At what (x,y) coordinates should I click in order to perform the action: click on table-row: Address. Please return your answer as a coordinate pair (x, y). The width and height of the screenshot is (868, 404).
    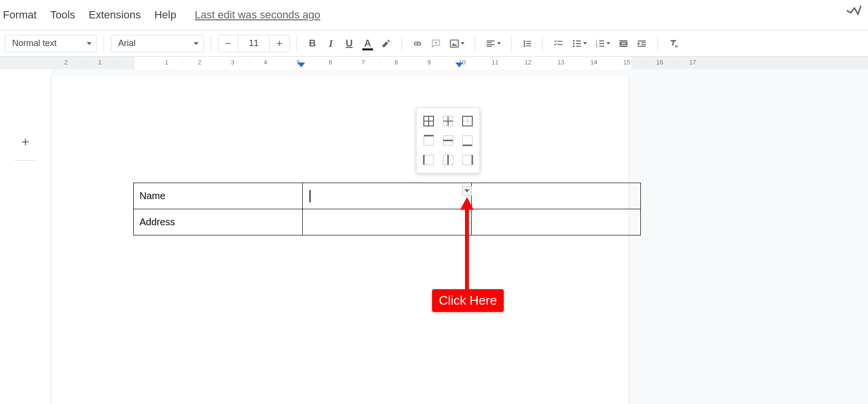
    Looking at the image, I should click on (388, 222).